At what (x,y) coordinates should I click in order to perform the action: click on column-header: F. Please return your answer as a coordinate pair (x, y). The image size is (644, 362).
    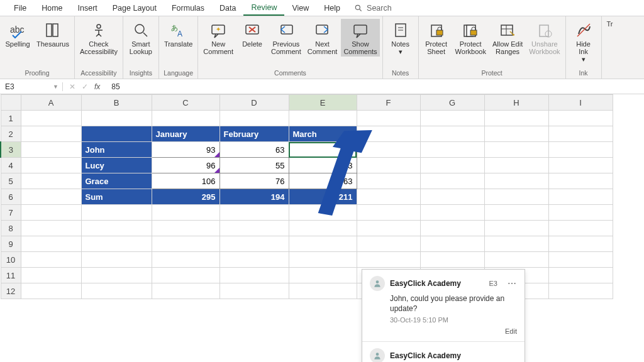
    Looking at the image, I should click on (389, 103).